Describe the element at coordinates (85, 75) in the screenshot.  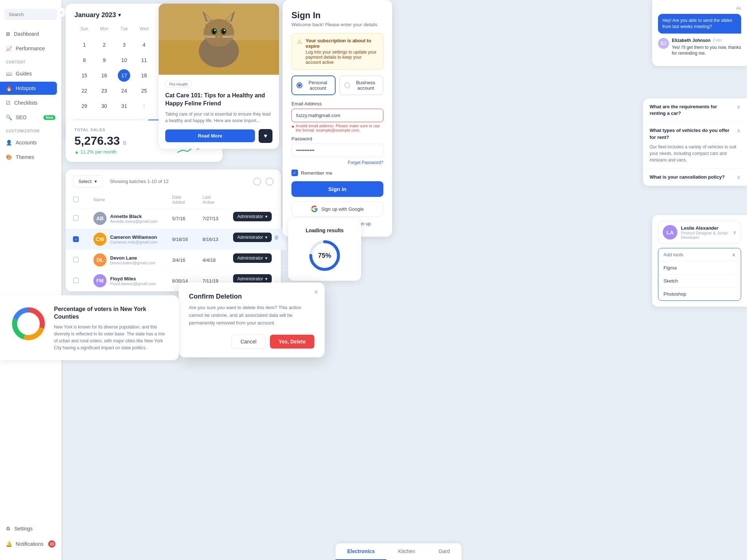
I see `calendar-day: 15` at that location.